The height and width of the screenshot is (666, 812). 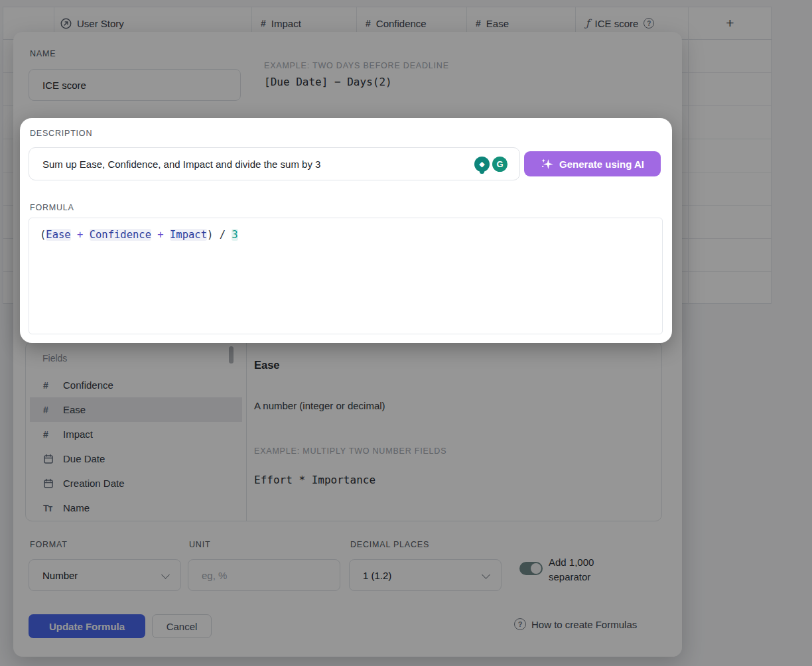 I want to click on description-label: DESCRIPTION, so click(x=61, y=133).